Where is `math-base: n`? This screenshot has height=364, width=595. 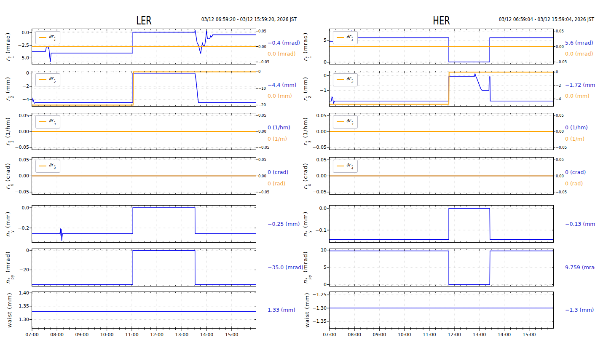 math-base: n is located at coordinates (8, 235).